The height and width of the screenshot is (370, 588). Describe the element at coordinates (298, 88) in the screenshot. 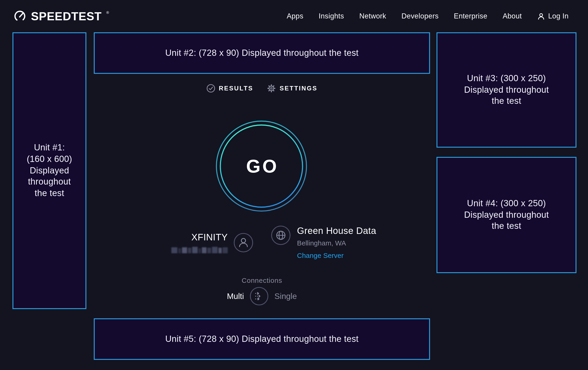

I see `tab-settings-label: SETTINGS` at that location.